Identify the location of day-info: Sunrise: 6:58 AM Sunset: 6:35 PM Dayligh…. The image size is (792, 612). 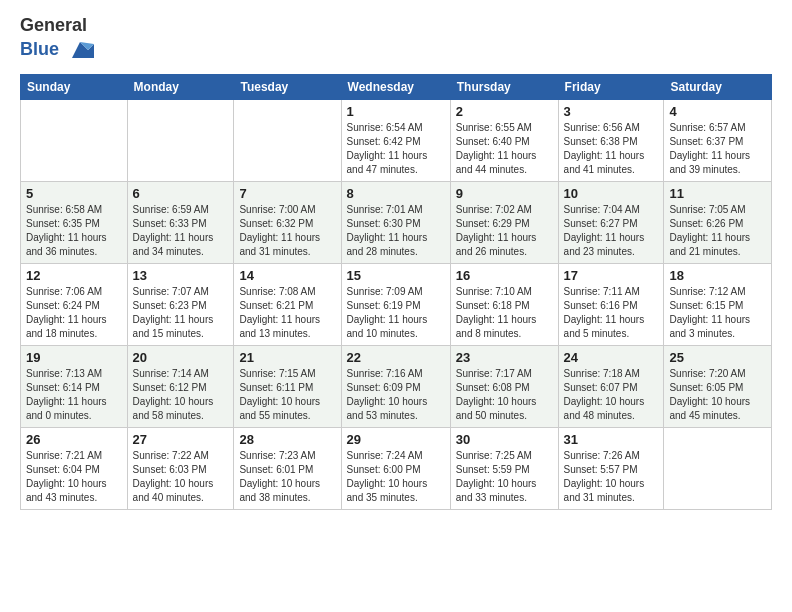
(74, 231).